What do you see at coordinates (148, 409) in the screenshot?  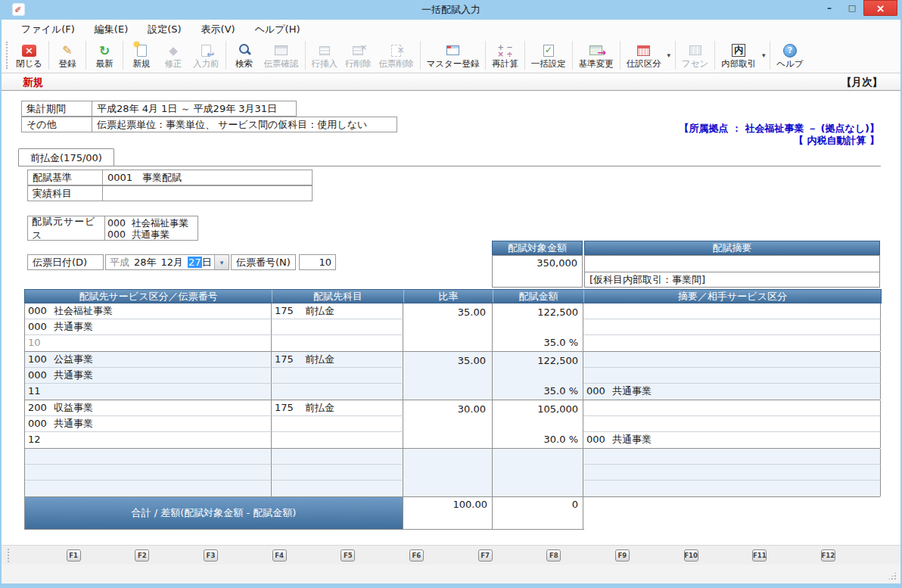 I see `service-cell: 200収益事業` at bounding box center [148, 409].